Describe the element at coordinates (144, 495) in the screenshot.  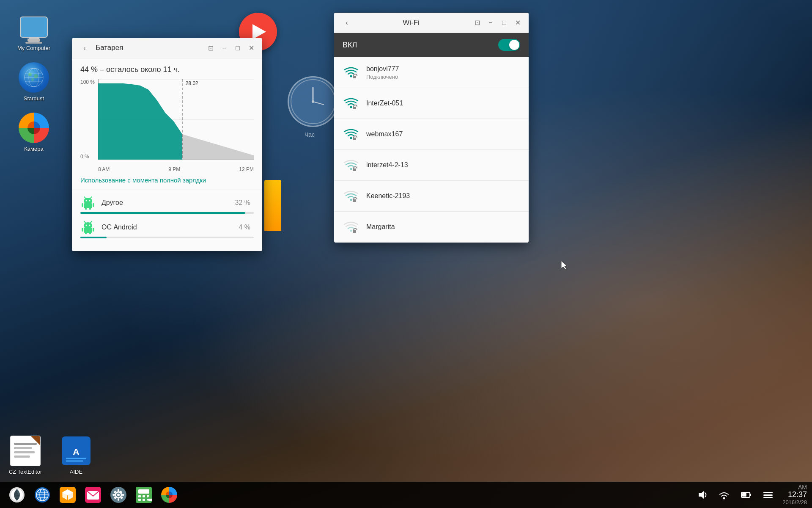
I see `taskbar-app-calc: + ×` at that location.